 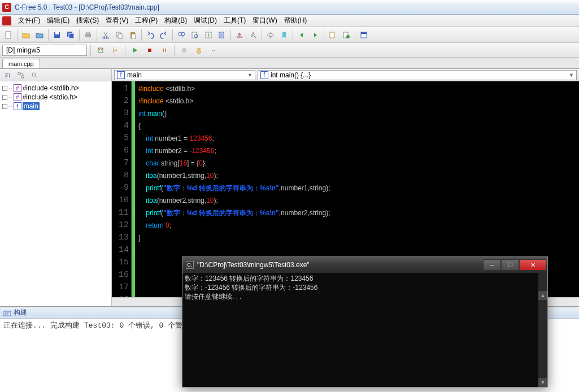 I want to click on menu-search: 搜索(S), so click(x=88, y=20).